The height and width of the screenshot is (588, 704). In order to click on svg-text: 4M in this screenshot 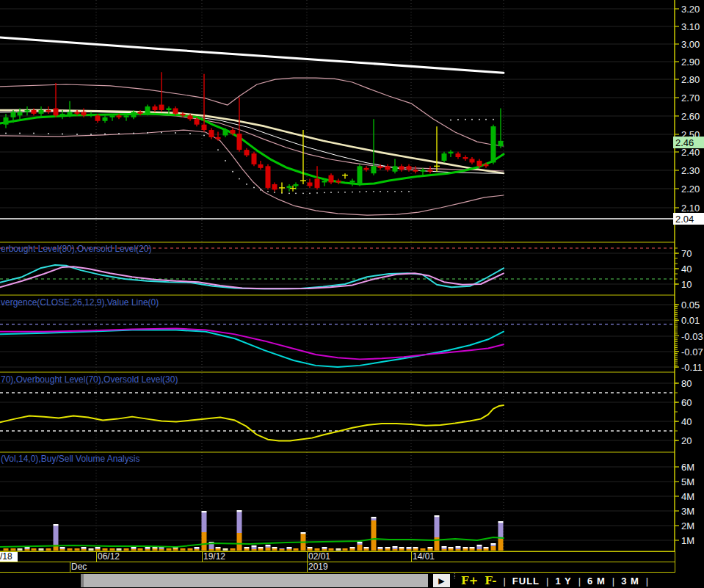, I will do `click(688, 496)`.